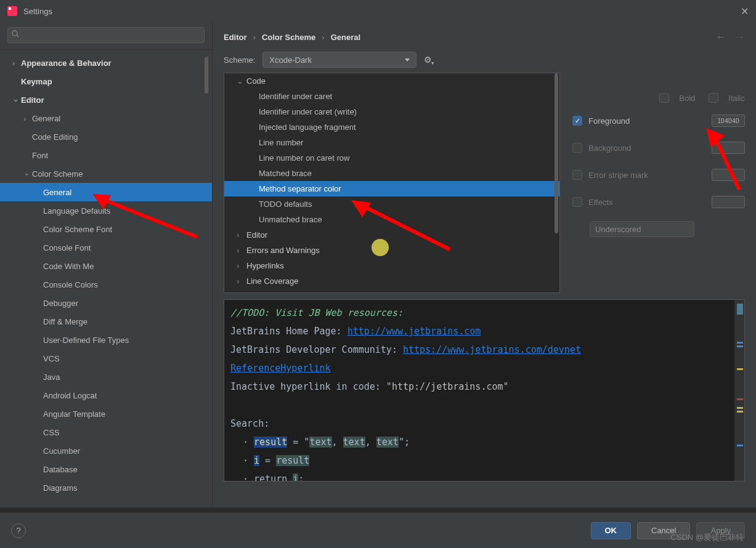 The width and height of the screenshot is (756, 548). What do you see at coordinates (392, 112) in the screenshot?
I see `list-item: Identifier under caret (write)` at bounding box center [392, 112].